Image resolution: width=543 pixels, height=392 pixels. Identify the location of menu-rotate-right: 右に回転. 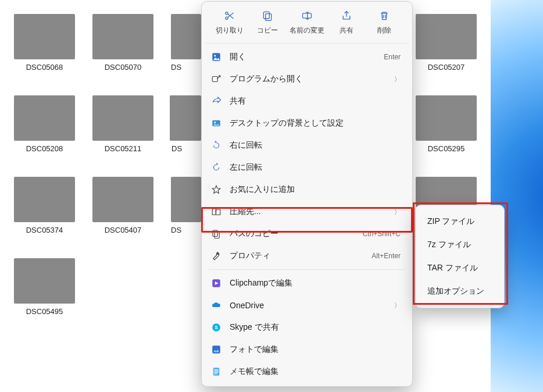
(307, 145).